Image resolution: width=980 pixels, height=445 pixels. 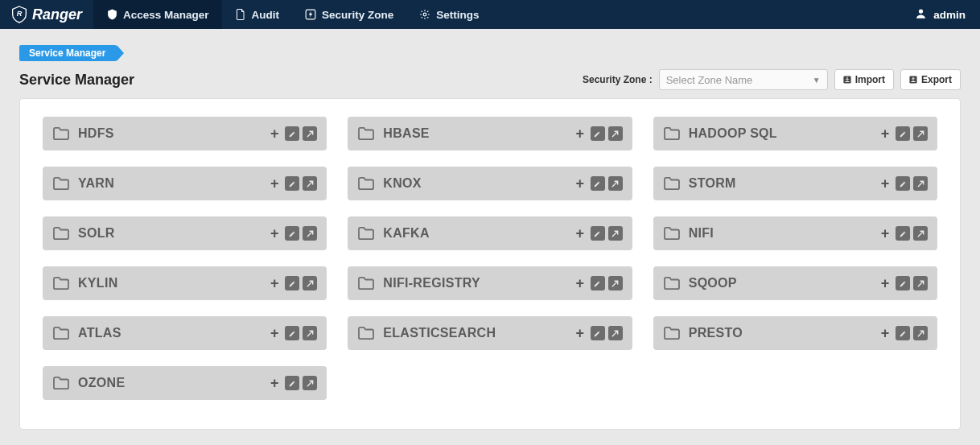 What do you see at coordinates (489, 183) in the screenshot?
I see `service-card-knox: KNOX +` at bounding box center [489, 183].